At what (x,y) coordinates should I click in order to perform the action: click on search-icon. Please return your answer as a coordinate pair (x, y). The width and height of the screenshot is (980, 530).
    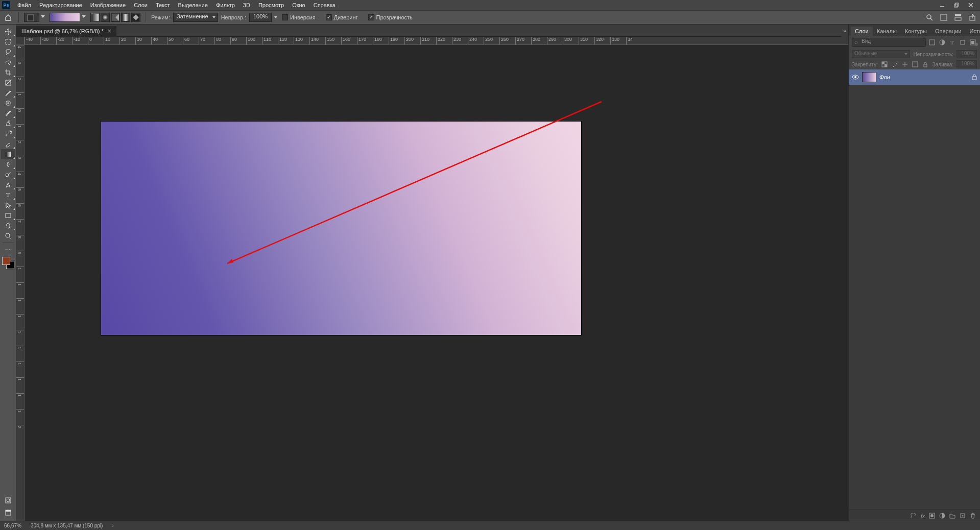
    Looking at the image, I should click on (929, 17).